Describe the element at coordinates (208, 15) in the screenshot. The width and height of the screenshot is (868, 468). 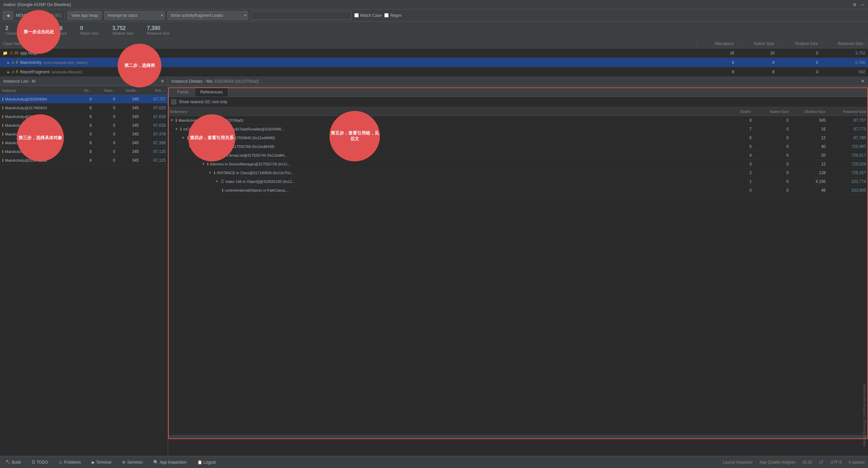
I see `show-leaks-select: Show activity/fragment Leaks` at that location.